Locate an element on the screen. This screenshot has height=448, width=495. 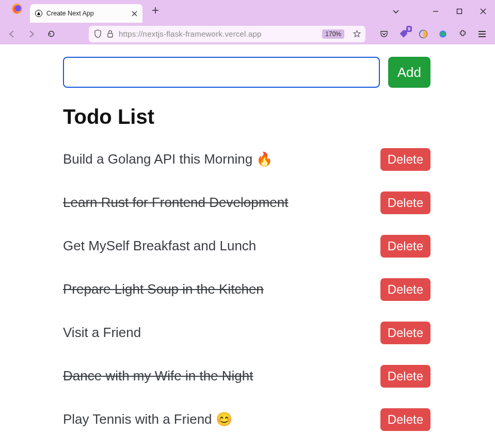
todo-text: Learn Rust for Frontend Development is located at coordinates (217, 202).